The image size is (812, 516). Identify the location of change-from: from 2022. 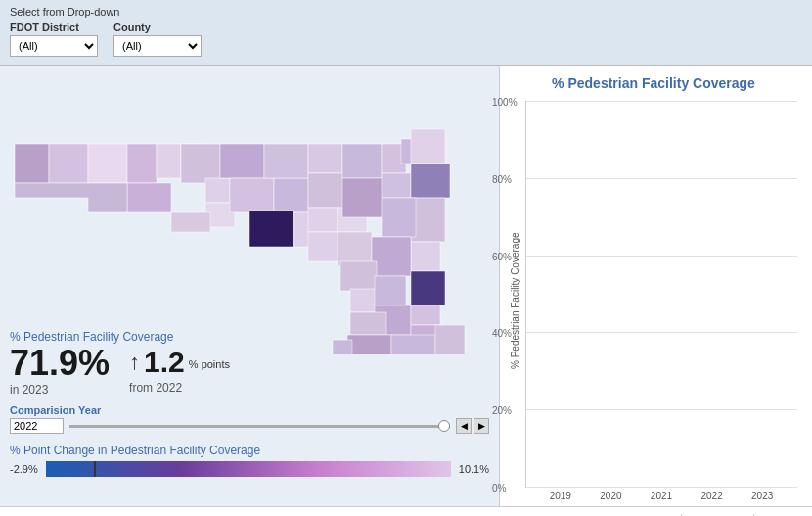
(180, 388).